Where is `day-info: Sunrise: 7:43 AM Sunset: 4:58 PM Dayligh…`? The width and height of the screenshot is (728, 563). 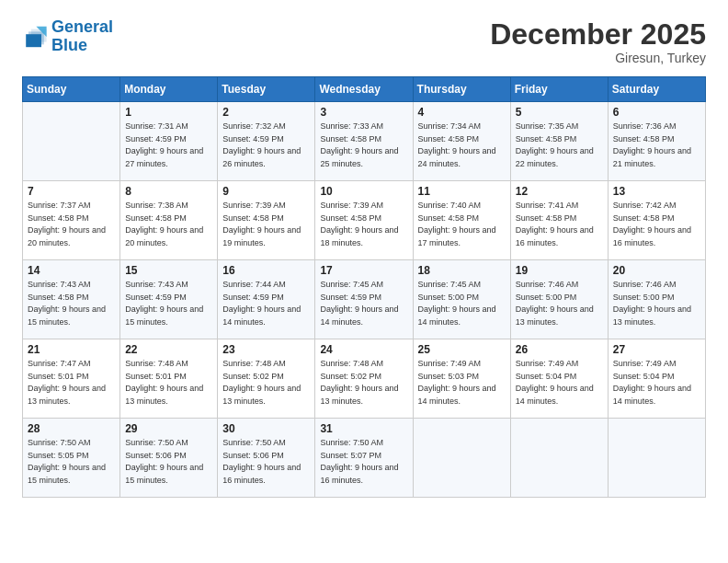
day-info: Sunrise: 7:43 AM Sunset: 4:58 PM Dayligh… is located at coordinates (72, 304).